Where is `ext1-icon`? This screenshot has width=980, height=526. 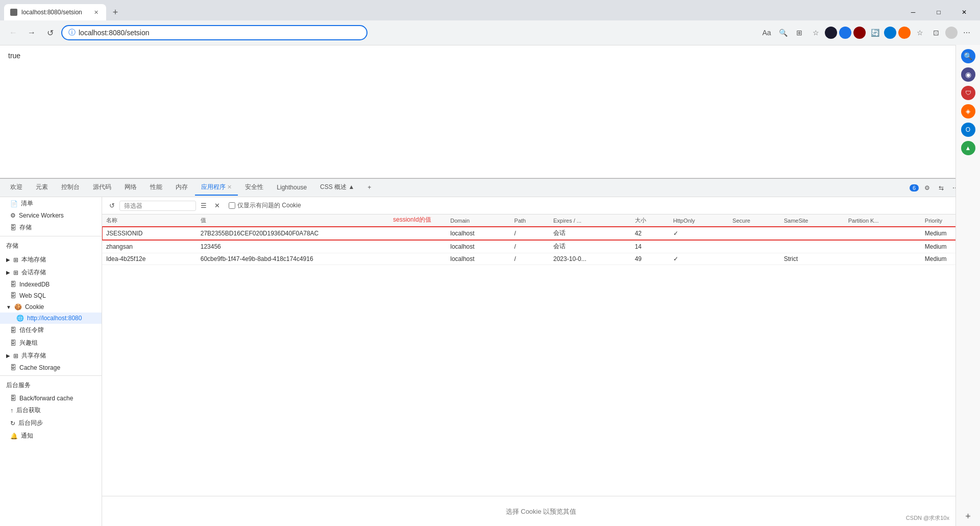 ext1-icon is located at coordinates (831, 33).